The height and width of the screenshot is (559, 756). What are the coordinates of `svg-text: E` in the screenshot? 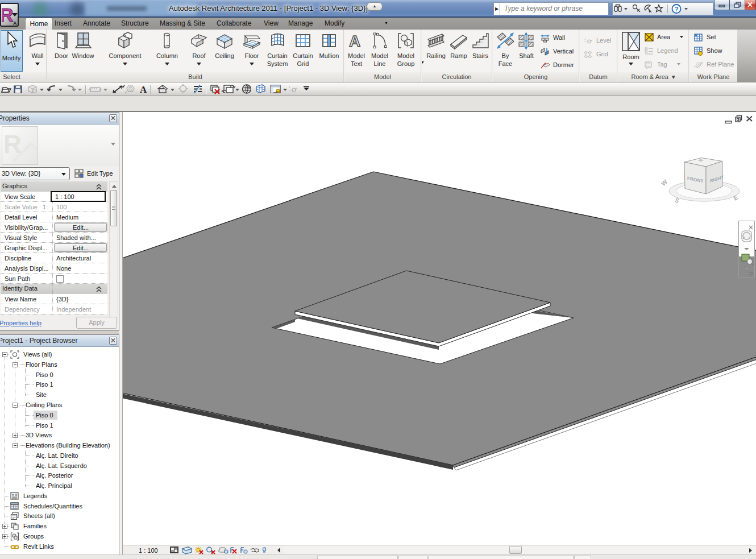 It's located at (736, 198).